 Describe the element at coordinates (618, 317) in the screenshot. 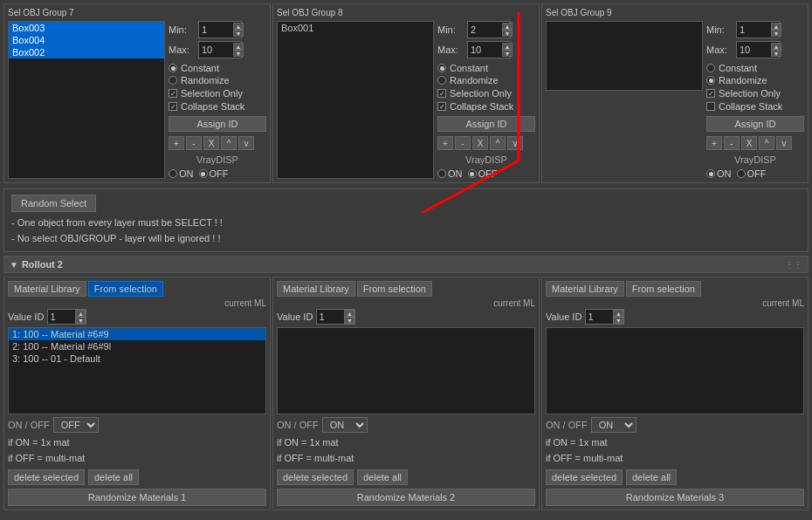

I see `spin-buttons-3: ▲ ▼` at that location.